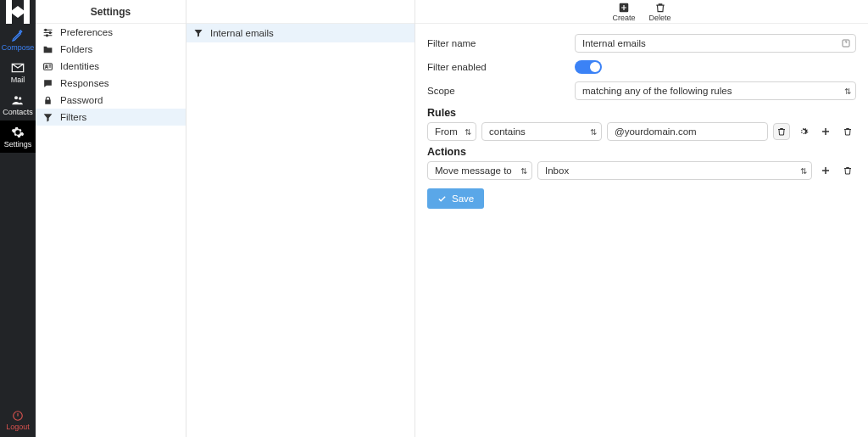  Describe the element at coordinates (47, 49) in the screenshot. I see `folder-icon` at that location.